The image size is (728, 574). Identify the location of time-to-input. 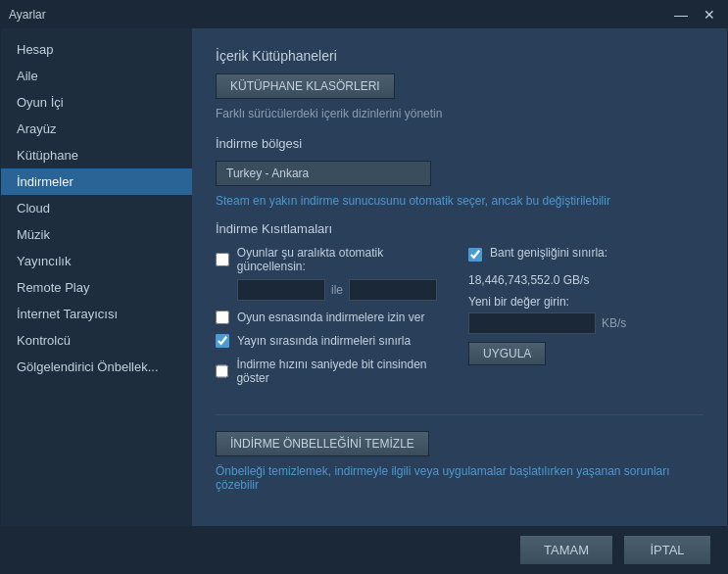
(393, 290).